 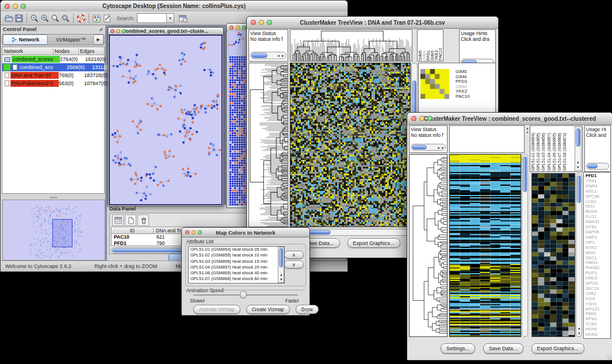 I want to click on dialog-attribute-item: GPL51-07 (GSM868) heat shock 60 min, so click(x=236, y=279).